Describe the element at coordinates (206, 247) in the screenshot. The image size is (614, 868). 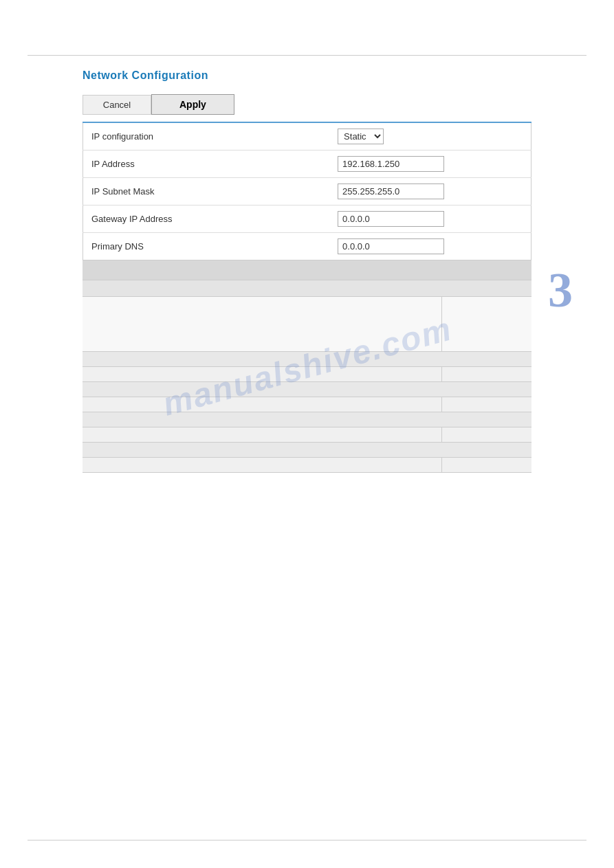
I see `primary-dns-label: Primary DNS` at that location.